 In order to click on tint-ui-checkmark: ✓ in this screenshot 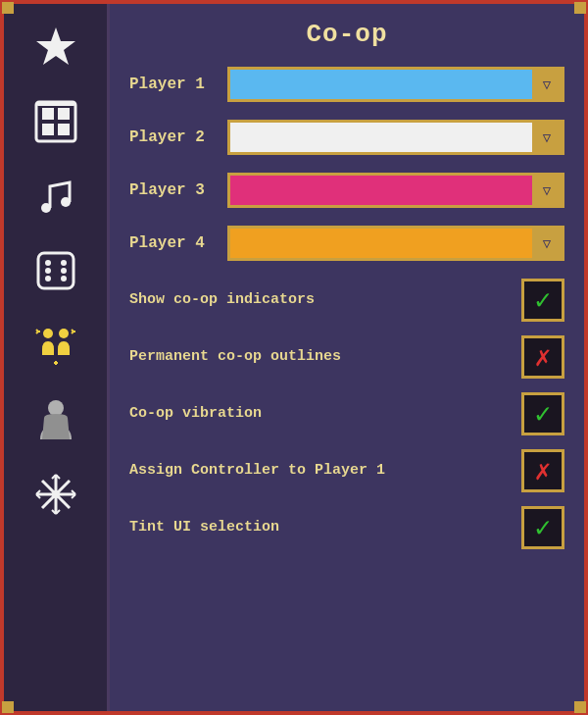, I will do `click(543, 528)`.